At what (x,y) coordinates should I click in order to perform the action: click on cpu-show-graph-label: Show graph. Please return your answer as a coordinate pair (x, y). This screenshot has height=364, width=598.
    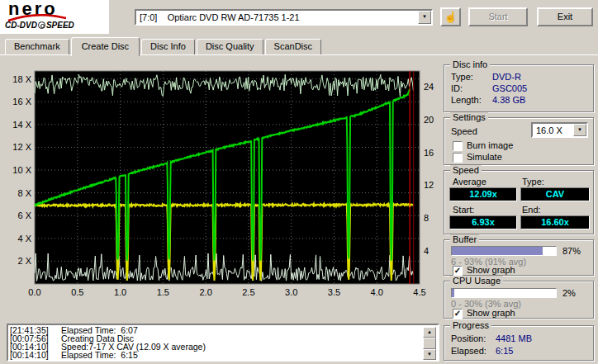
    Looking at the image, I should click on (491, 313).